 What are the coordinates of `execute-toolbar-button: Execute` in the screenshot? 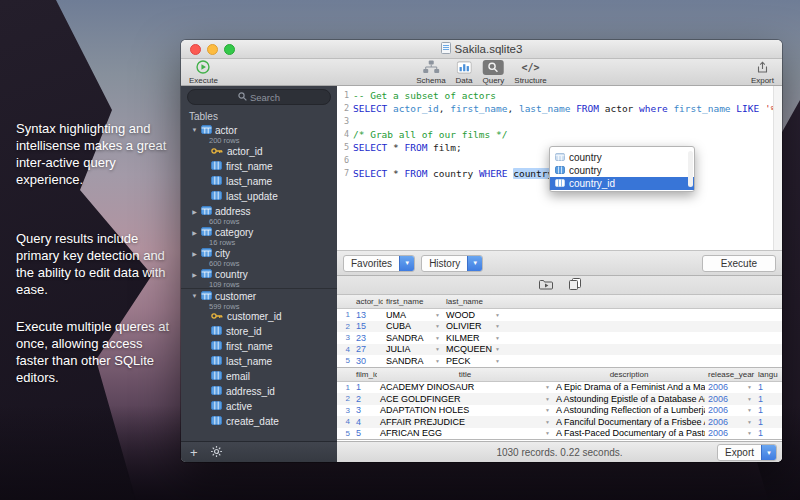 It's located at (204, 72).